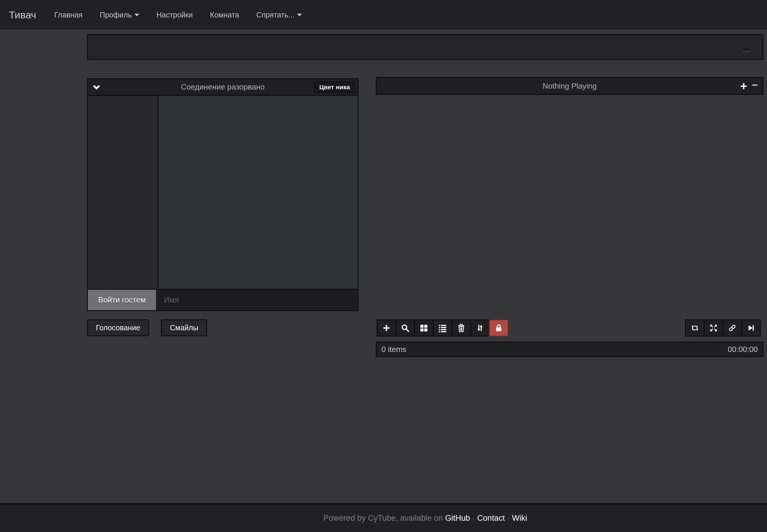 This screenshot has width=767, height=532. Describe the element at coordinates (480, 328) in the screenshot. I see `sort-icon` at that location.